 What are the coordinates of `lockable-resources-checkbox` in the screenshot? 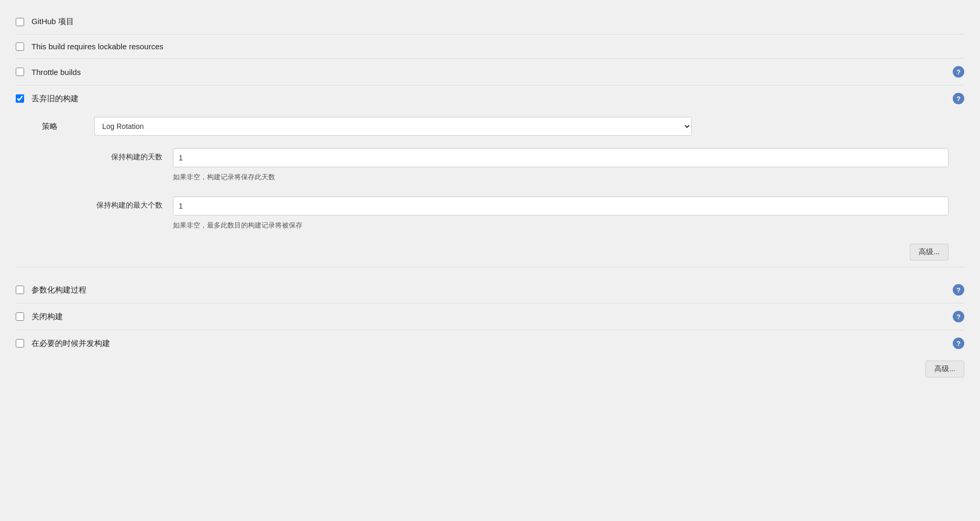 It's located at (20, 47).